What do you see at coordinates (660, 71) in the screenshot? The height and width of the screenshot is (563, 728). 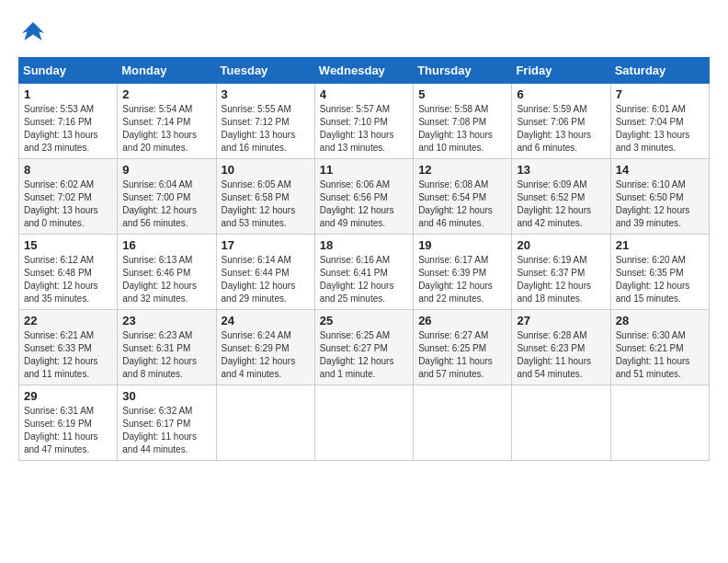 I see `weekday-header-saturday: Saturday` at bounding box center [660, 71].